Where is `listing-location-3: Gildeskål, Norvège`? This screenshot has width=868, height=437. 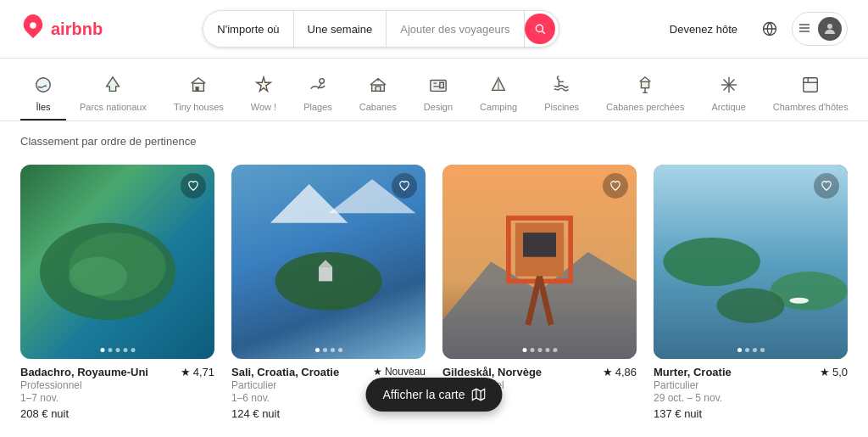
listing-location-3: Gildeskål, Norvège is located at coordinates (492, 372).